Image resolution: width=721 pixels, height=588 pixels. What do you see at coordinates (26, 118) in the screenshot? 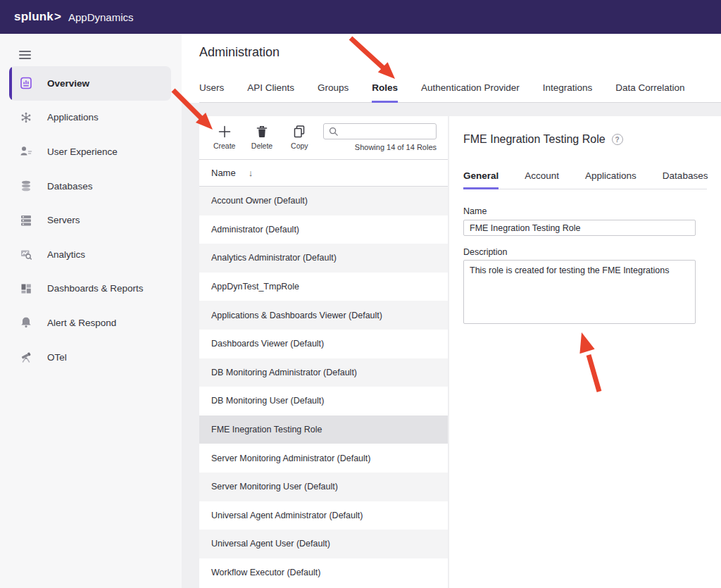
I see `applications-icon` at bounding box center [26, 118].